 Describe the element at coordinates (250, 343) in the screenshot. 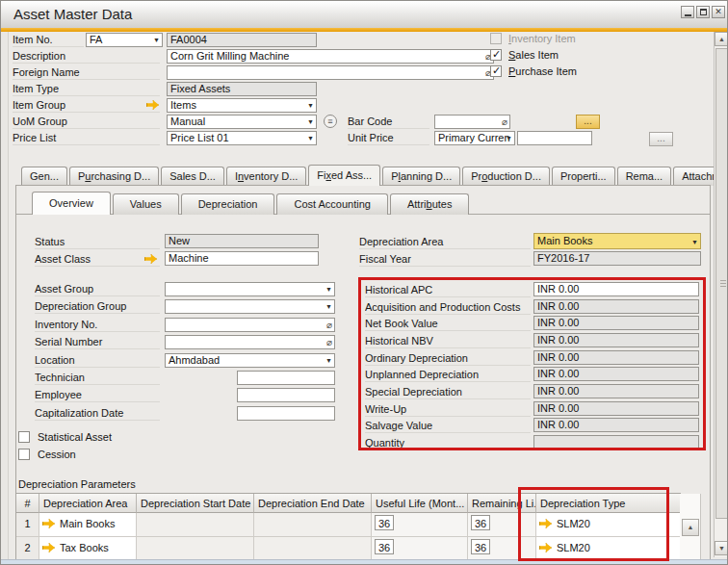

I see `serial-number-input: ⌀` at that location.